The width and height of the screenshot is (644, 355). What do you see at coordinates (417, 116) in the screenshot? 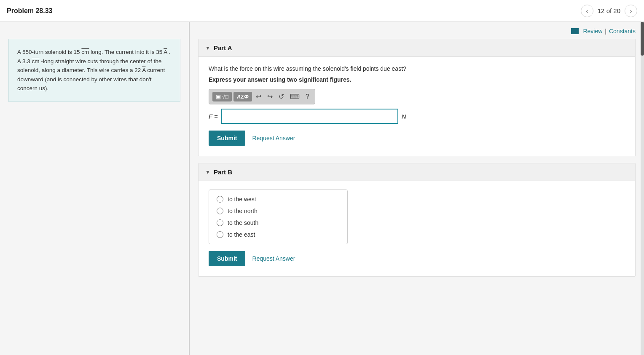
I see `answer-row: F = N` at bounding box center [417, 116].